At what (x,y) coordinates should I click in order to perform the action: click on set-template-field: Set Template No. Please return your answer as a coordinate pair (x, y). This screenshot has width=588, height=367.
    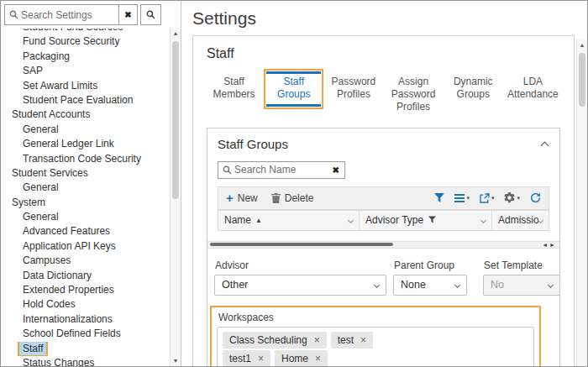
    Looking at the image, I should click on (521, 277).